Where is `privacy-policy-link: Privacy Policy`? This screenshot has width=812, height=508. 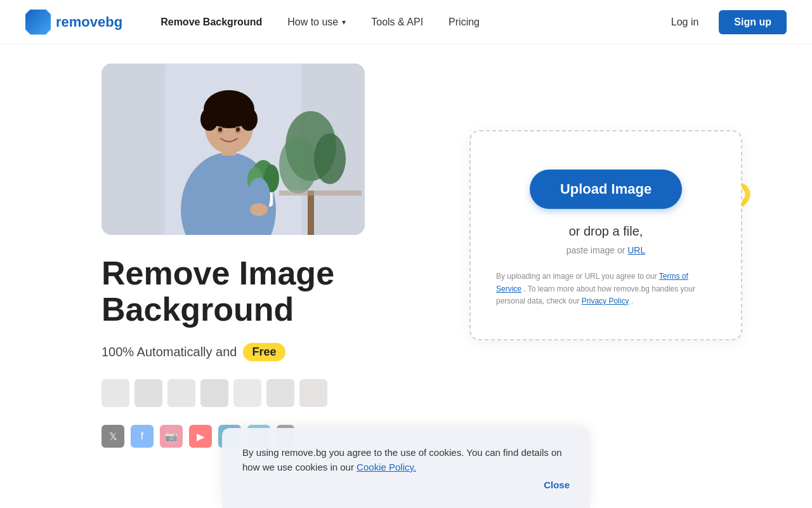
privacy-policy-link: Privacy Policy is located at coordinates (605, 301).